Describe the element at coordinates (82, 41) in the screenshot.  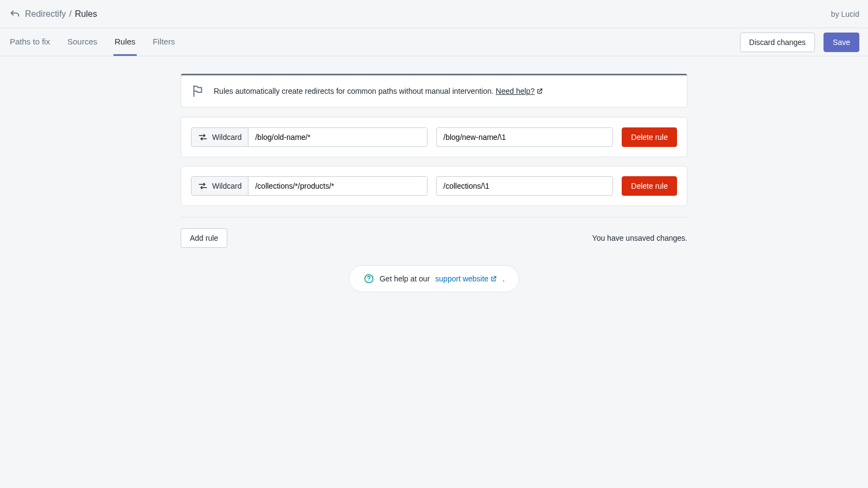
I see `tab-label: Sources` at that location.